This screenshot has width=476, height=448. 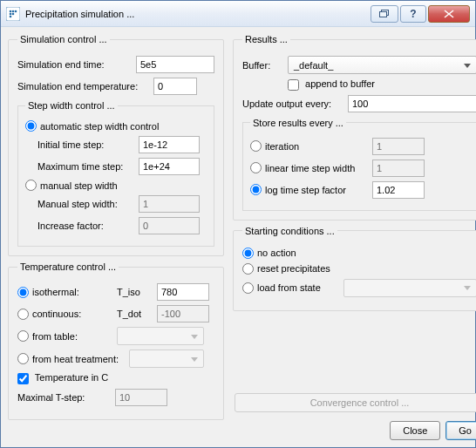 I want to click on continuous-radio, so click(x=23, y=314).